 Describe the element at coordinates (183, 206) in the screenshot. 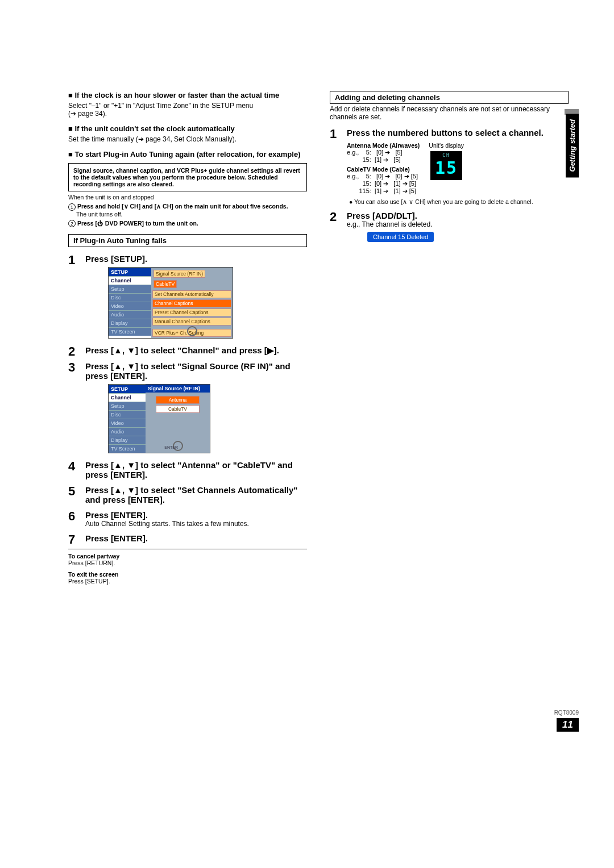

I see `circled-step-1-text: Press and hold [∨ CH] and [∧ CH] on the …` at that location.